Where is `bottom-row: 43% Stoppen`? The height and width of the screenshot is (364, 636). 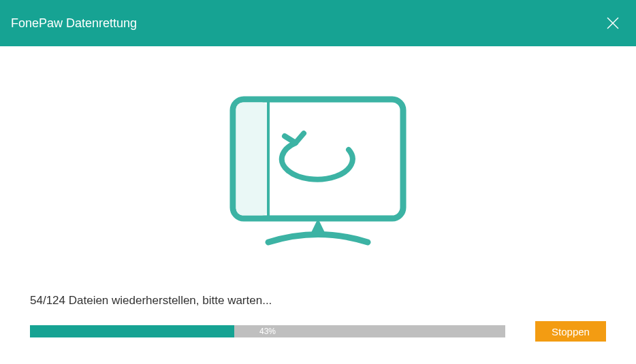 bottom-row: 43% Stoppen is located at coordinates (318, 331).